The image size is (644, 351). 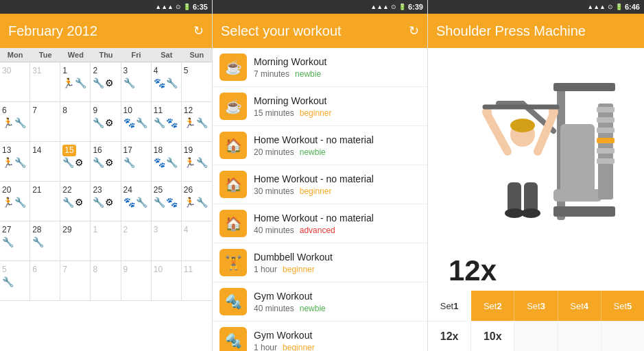 I want to click on calendar-cell: 5🔧, so click(x=15, y=281).